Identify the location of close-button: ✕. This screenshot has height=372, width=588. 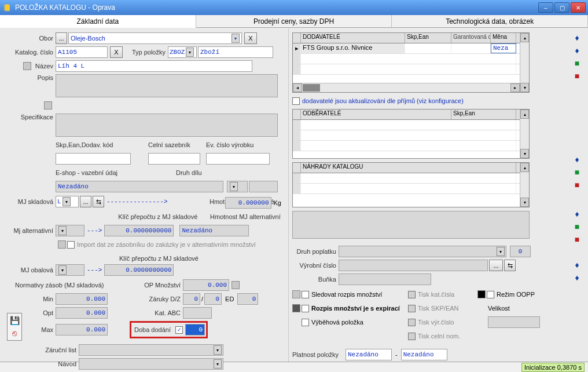
(578, 8).